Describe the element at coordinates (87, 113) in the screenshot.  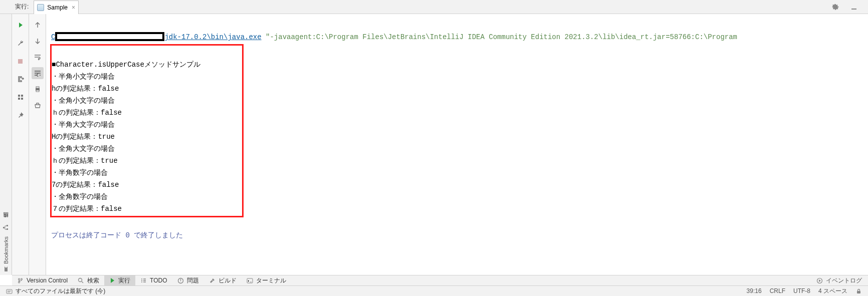
I see `out-line: ｈの判定結果：false` at that location.